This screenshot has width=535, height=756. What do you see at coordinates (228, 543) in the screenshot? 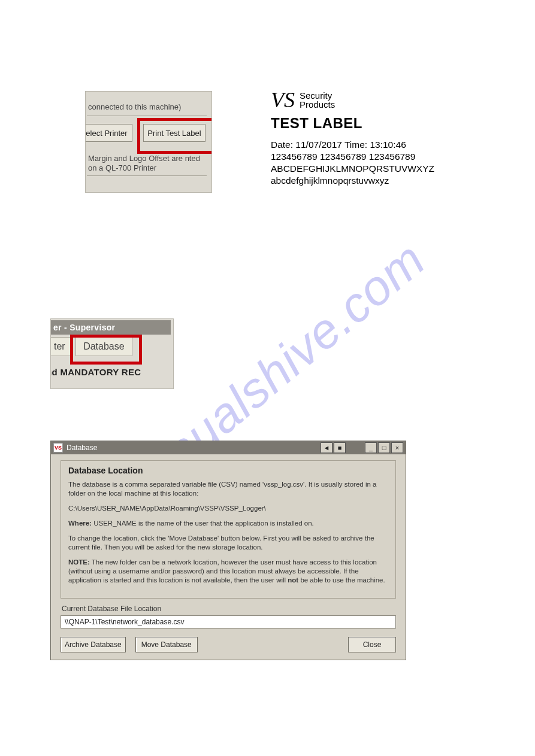
I see `para-change: To change the location, click the 'Move …` at bounding box center [228, 543].